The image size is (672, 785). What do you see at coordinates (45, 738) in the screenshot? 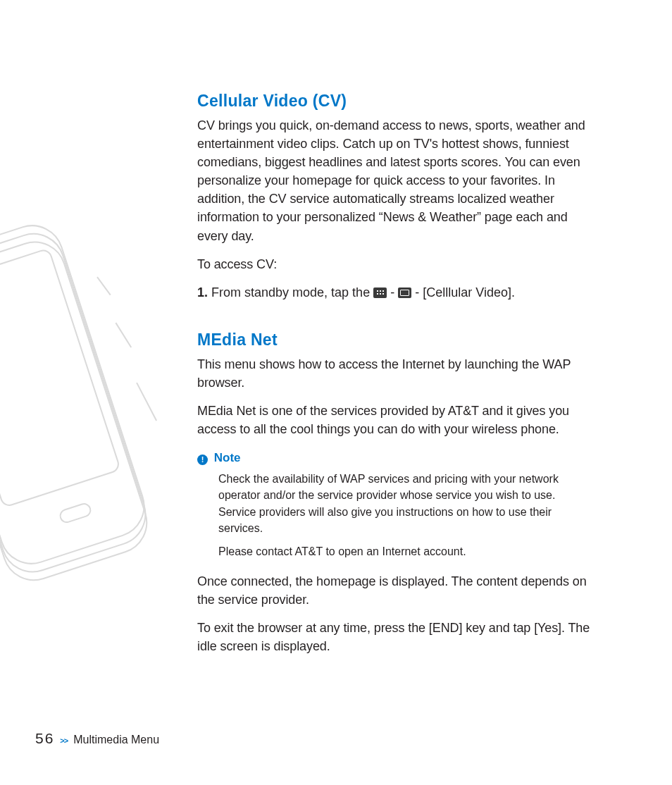
I see `page-number: 56` at bounding box center [45, 738].